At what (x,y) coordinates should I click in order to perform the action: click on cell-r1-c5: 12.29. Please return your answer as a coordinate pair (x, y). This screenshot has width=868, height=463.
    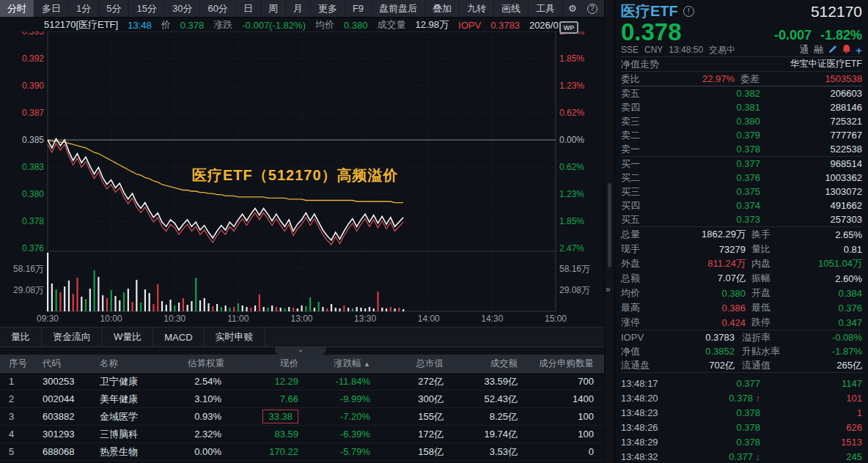
    Looking at the image, I should click on (268, 381).